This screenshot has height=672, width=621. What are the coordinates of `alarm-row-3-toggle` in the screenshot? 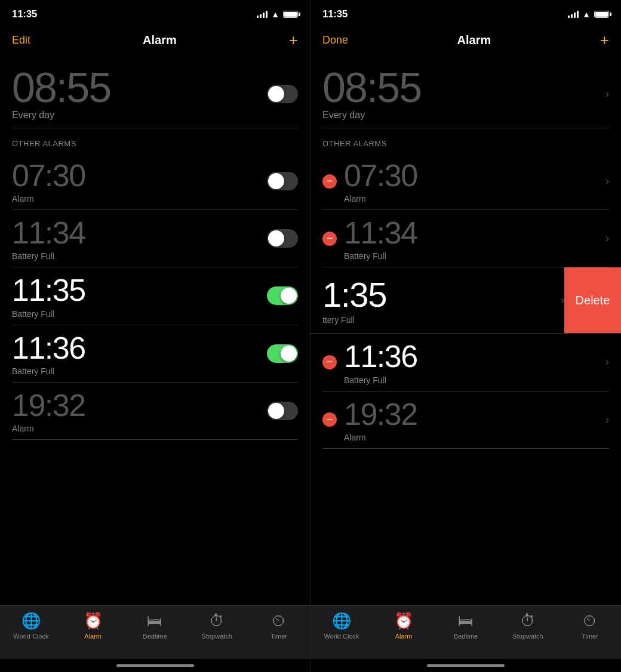 It's located at (282, 296).